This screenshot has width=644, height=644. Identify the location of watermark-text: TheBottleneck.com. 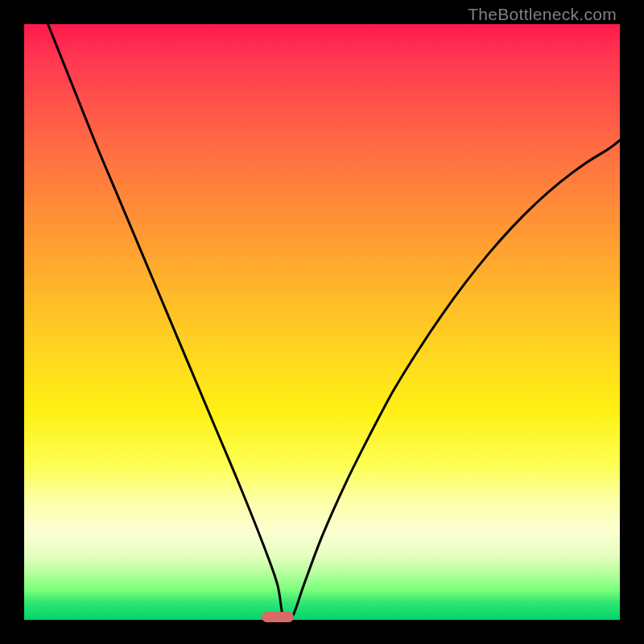
(543, 14).